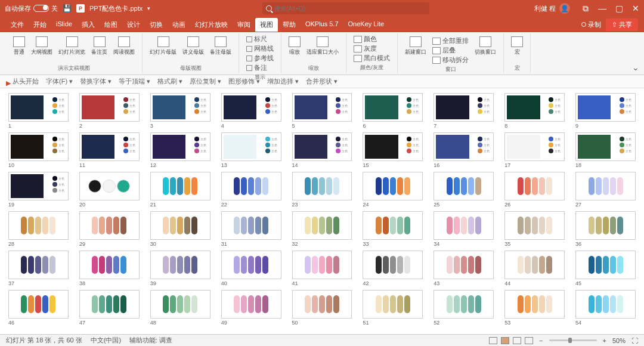 The image size is (644, 346). I want to click on language-selector: 中文(中国), so click(106, 340).